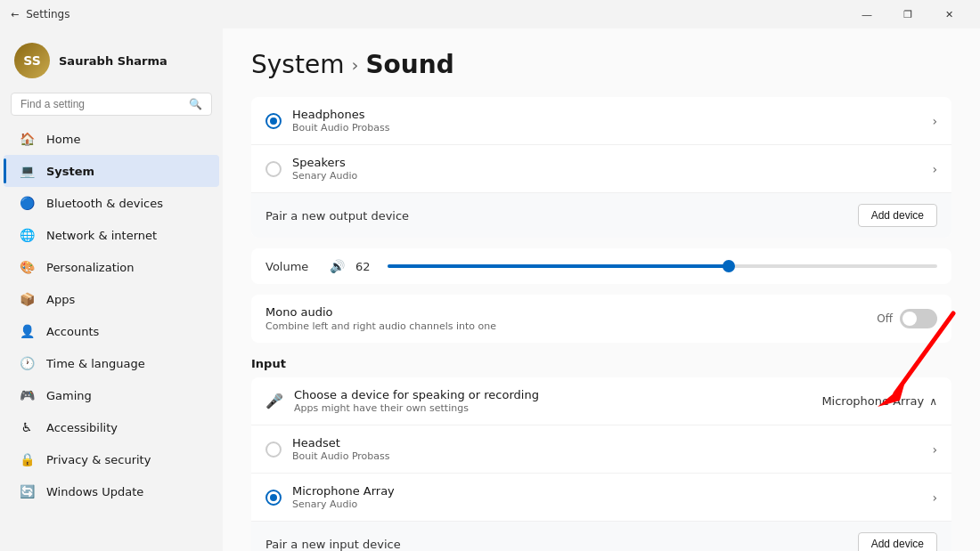 The height and width of the screenshot is (551, 980). I want to click on choose-input-left: 🎤 Choose a device for speaking or record…, so click(403, 401).